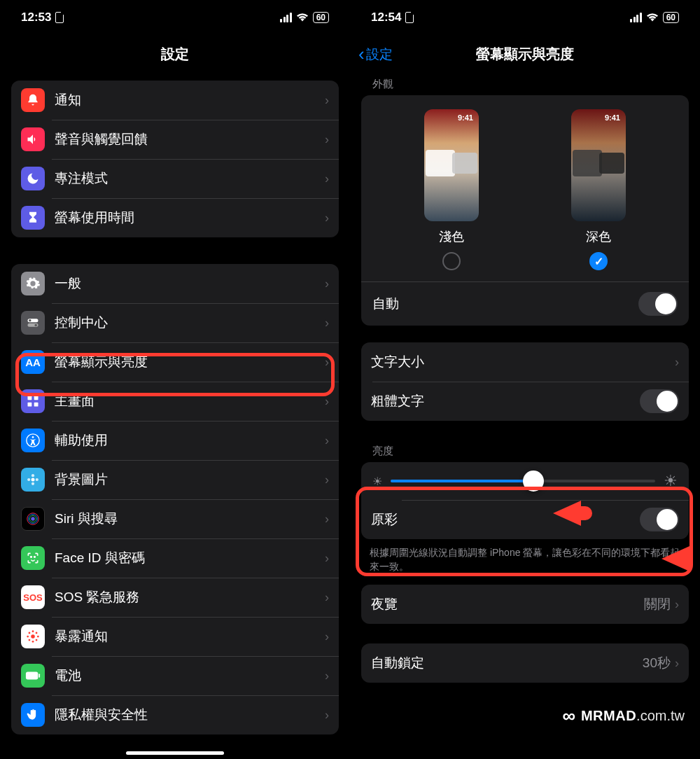  Describe the element at coordinates (175, 558) in the screenshot. I see `row-faceid: Face ID 與密碼 ›` at that location.